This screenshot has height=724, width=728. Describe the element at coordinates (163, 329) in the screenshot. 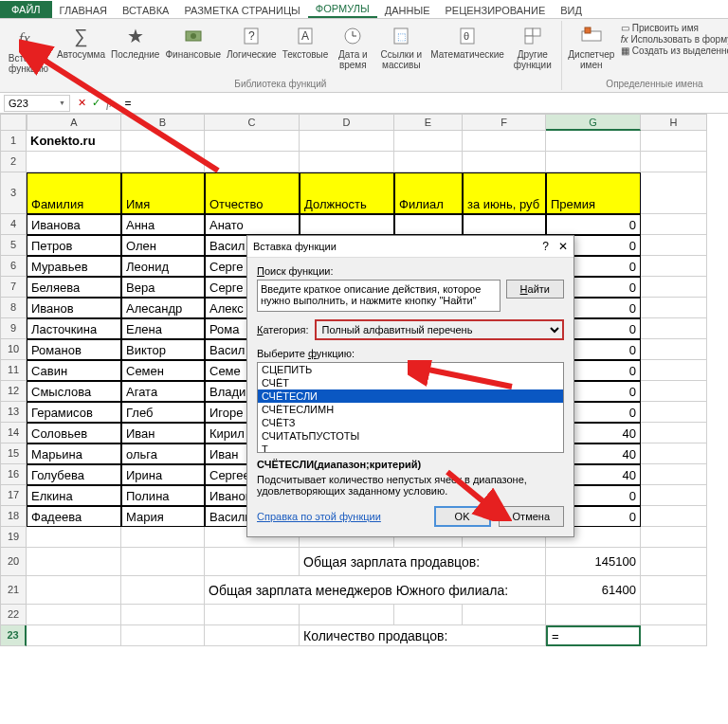

I see `cell: Елена` at that location.